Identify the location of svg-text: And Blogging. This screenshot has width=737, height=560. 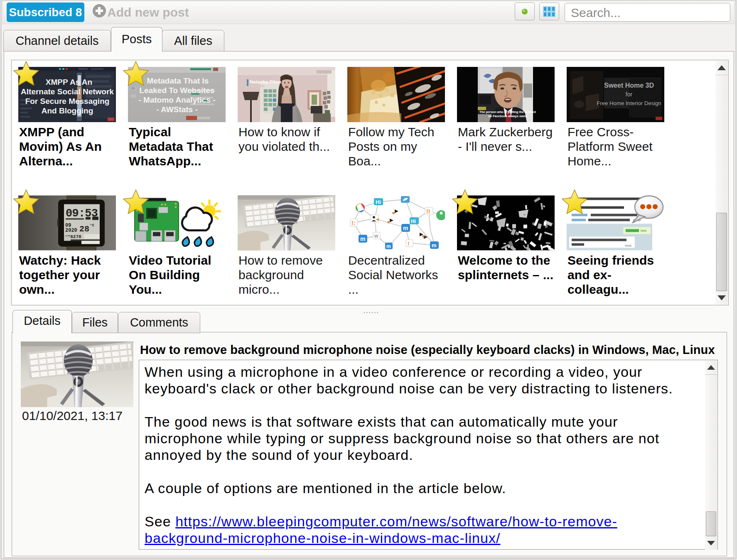
(67, 111).